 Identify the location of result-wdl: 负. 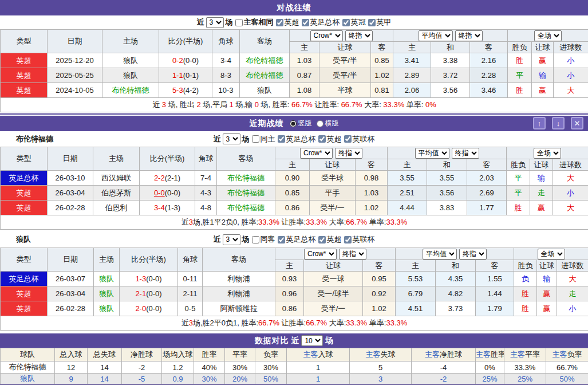
(526, 279).